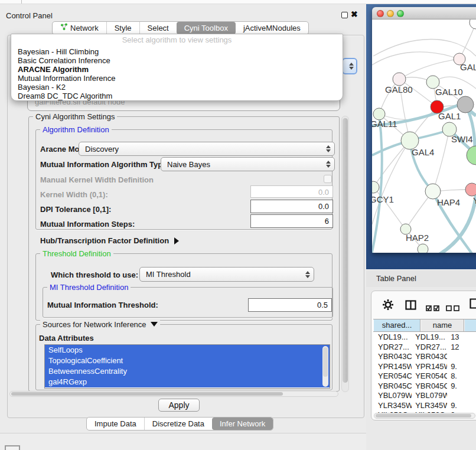 This screenshot has width=476, height=450. Describe the element at coordinates (328, 179) in the screenshot. I see `manual-kernel-checkbox` at that location.